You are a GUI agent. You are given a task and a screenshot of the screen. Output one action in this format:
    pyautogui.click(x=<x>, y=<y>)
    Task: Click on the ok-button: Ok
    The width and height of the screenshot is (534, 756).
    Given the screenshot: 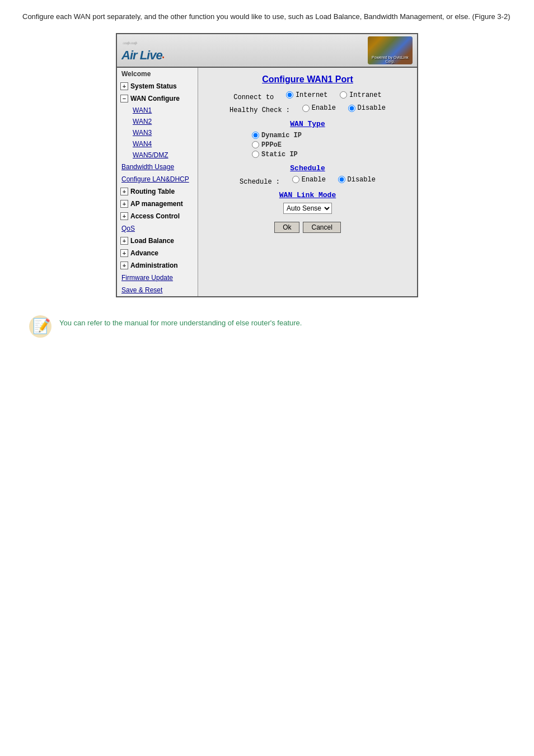 What is the action you would take?
    pyautogui.click(x=287, y=227)
    